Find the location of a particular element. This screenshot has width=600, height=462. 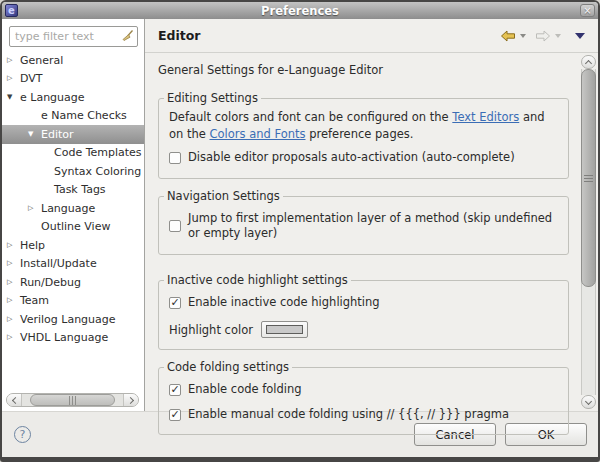

text-editors-link: Text Editors is located at coordinates (486, 117).